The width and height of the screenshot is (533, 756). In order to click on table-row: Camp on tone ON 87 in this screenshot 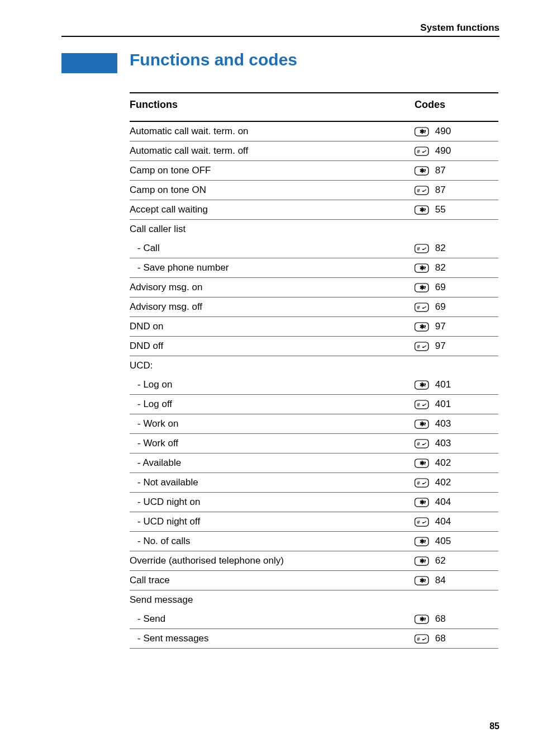, I will do `click(314, 190)`.